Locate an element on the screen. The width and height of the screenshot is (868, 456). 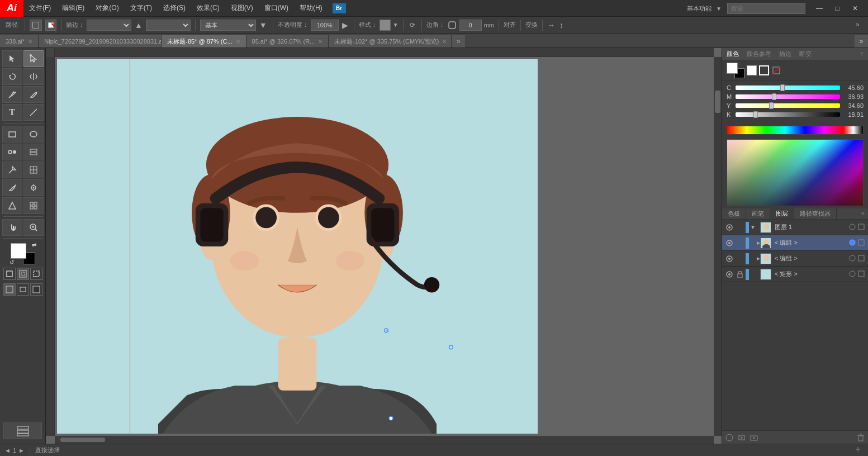
color-spectrum is located at coordinates (795, 130).